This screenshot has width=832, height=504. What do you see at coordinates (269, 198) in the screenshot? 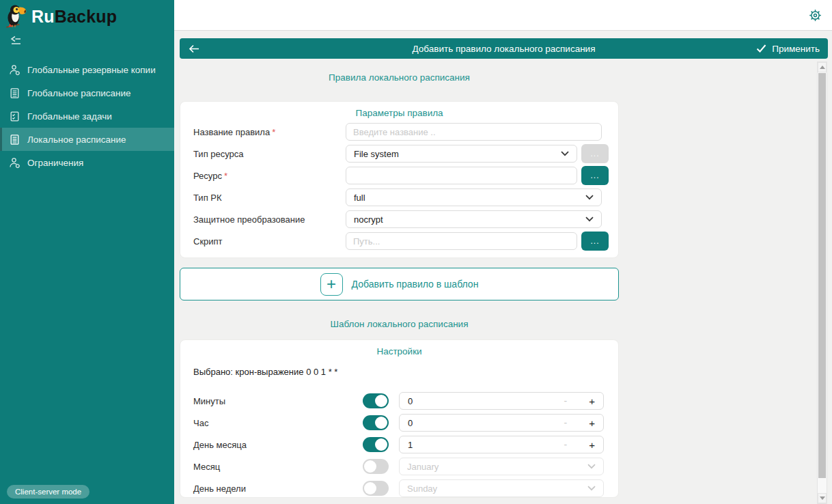
I see `field-label: Тип РК` at bounding box center [269, 198].